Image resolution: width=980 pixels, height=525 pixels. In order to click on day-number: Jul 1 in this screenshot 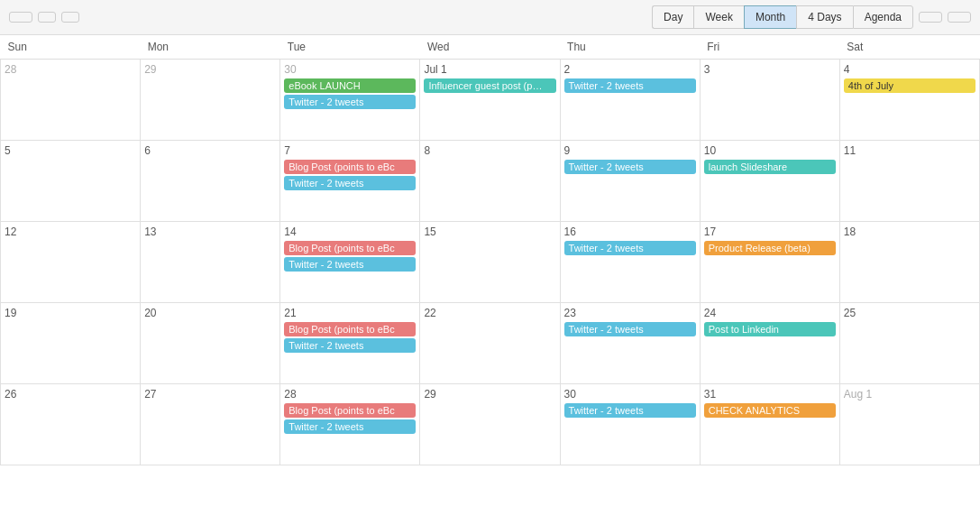, I will do `click(490, 69)`.